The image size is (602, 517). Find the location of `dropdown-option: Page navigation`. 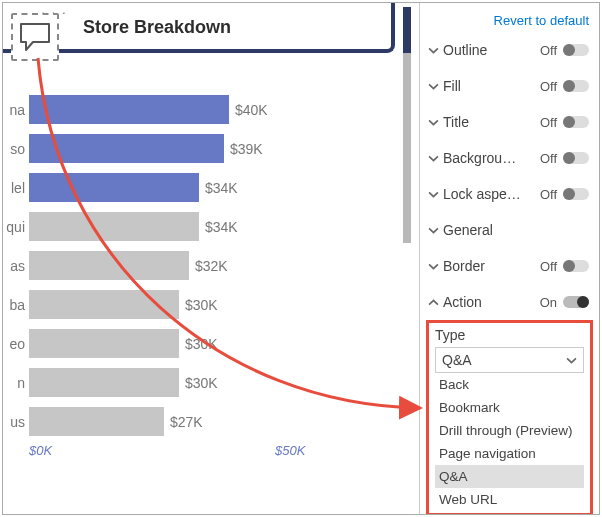

dropdown-option: Page navigation is located at coordinates (510, 454).